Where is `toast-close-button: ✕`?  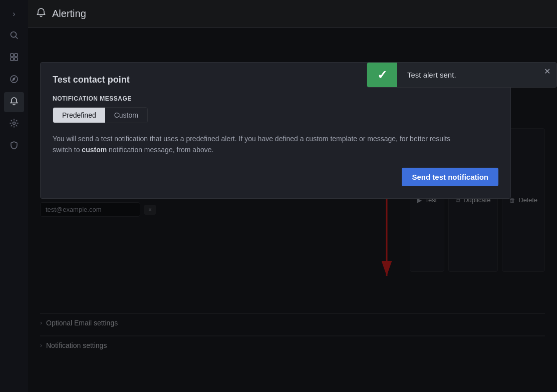 toast-close-button: ✕ is located at coordinates (547, 75).